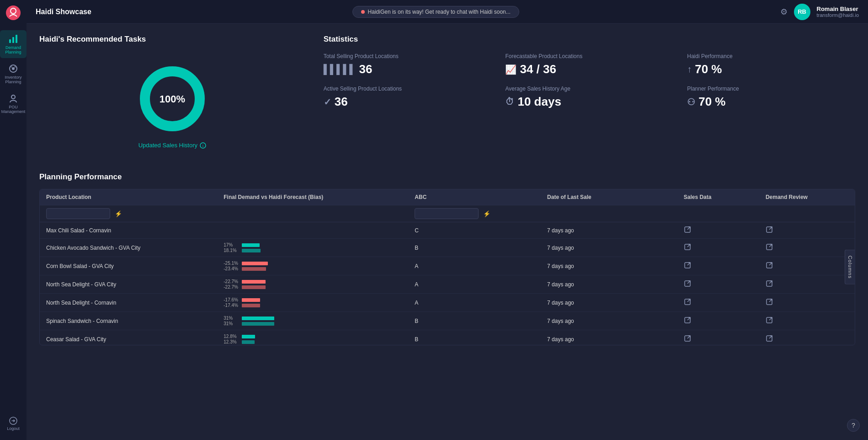  I want to click on bias-bar-cell: -25.1% -23.4%, so click(313, 266).